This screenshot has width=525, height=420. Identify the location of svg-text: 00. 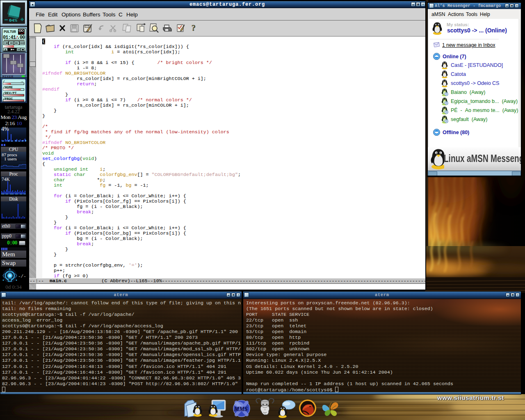
(22, 38).